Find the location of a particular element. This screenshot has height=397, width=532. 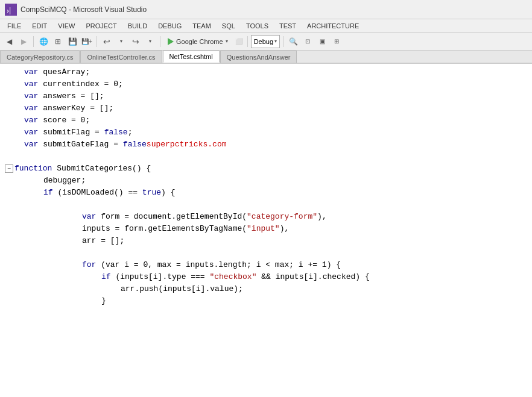

code-line-6: var submitFlag = false; is located at coordinates (266, 133).